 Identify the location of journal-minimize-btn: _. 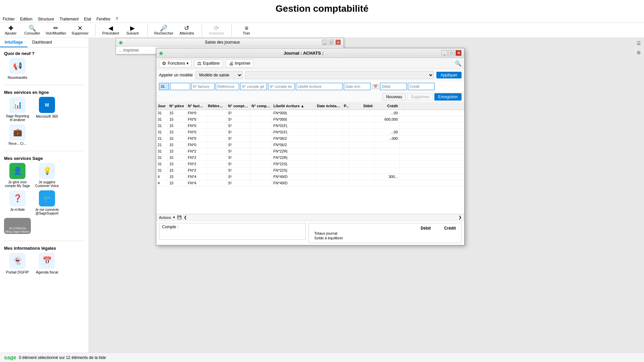
(444, 53).